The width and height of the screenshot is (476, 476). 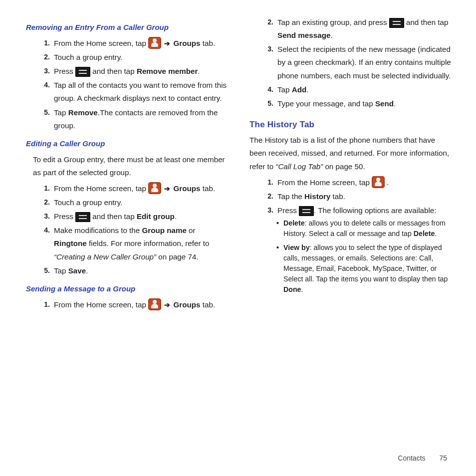 What do you see at coordinates (356, 63) in the screenshot?
I see `list-sending-cont: 2. Tap an existing group, and press and …` at bounding box center [356, 63].